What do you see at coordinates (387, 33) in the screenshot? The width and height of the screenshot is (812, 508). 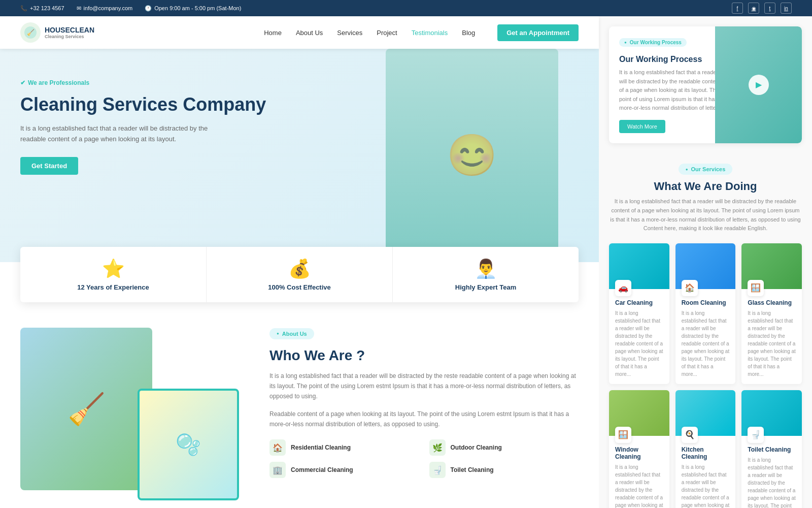 I see `nav-project: Project` at bounding box center [387, 33].